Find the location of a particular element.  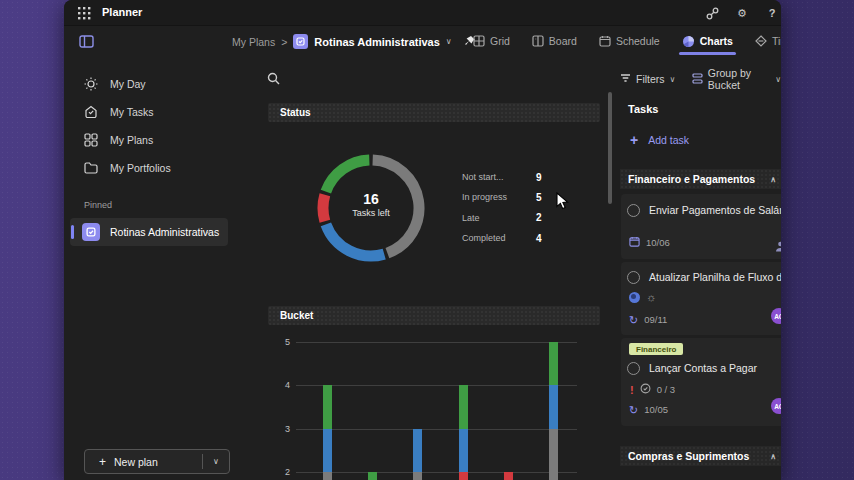

sidebar-item-my-plans: My Plans is located at coordinates (149, 140).